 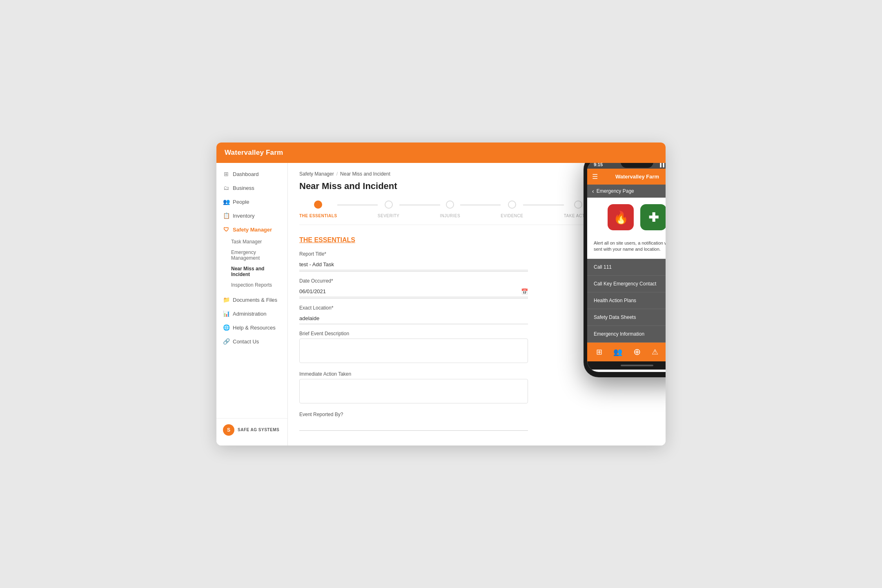 What do you see at coordinates (252, 314) in the screenshot?
I see `sidebar-item-administration: 📊 Administration` at bounding box center [252, 314].